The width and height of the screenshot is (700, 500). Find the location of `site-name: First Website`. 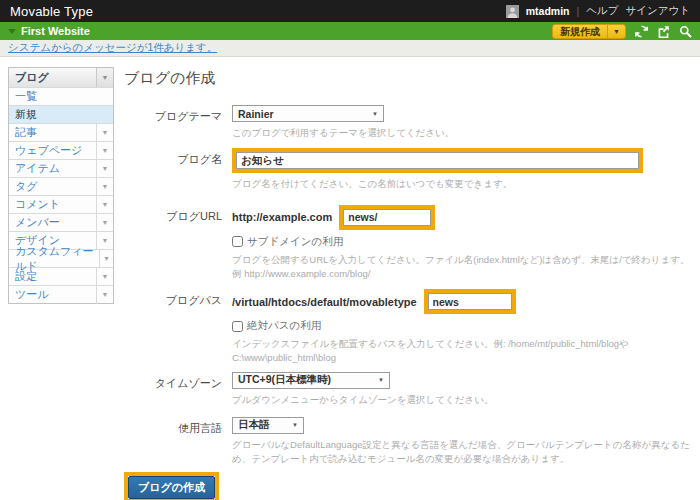

site-name: First Website is located at coordinates (56, 31).